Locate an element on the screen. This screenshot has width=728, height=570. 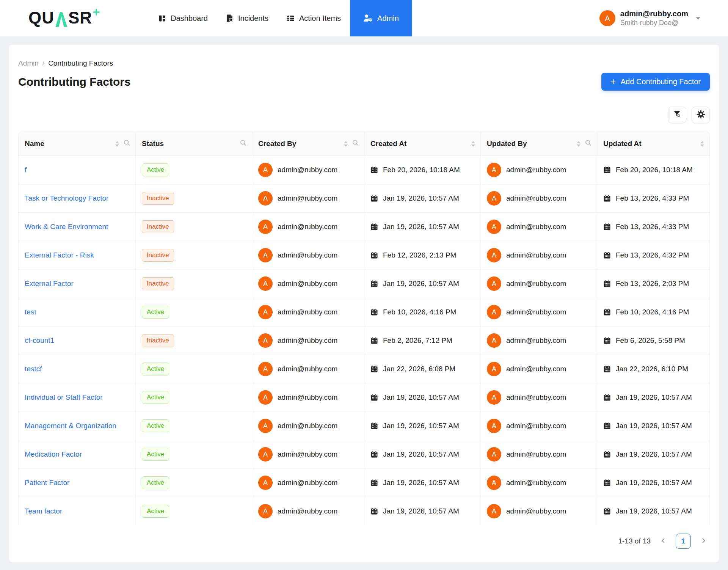
action-items-list-icon is located at coordinates (290, 18).